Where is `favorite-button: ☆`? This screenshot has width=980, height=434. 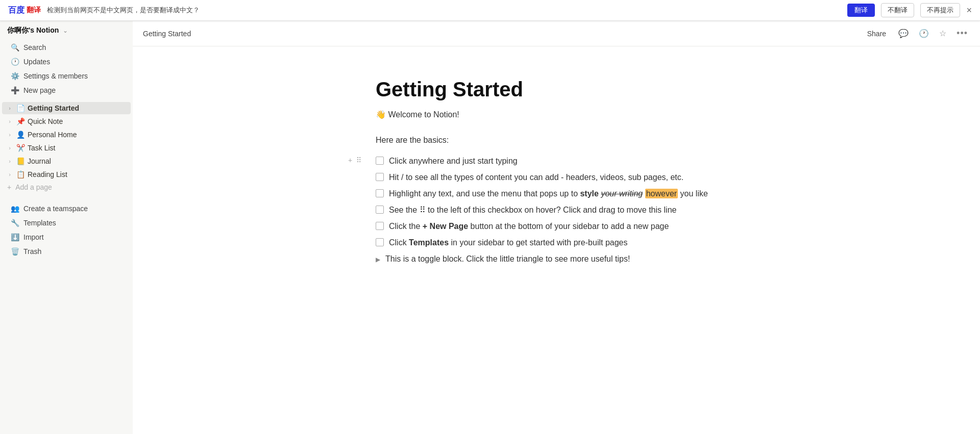 favorite-button: ☆ is located at coordinates (943, 34).